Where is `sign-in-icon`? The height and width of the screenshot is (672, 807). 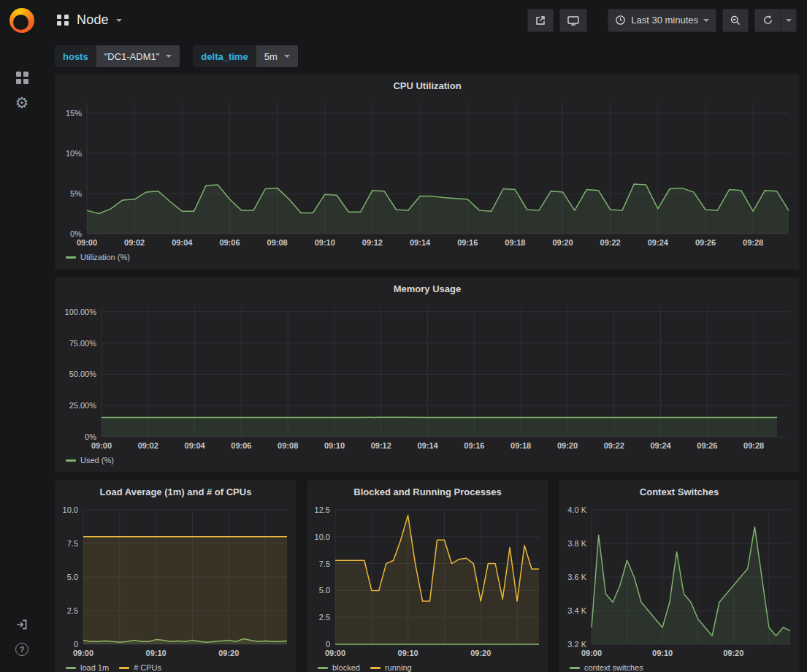
sign-in-icon is located at coordinates (22, 625).